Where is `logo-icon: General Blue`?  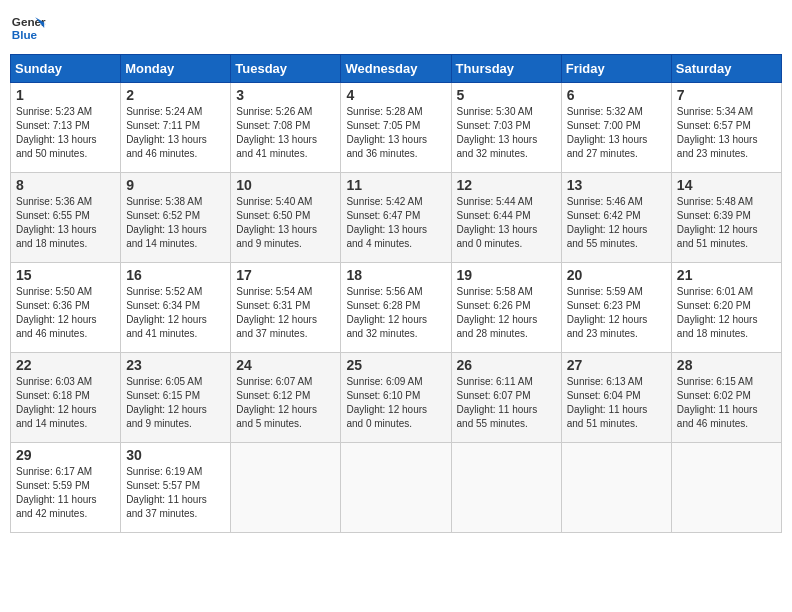
logo-icon: General Blue is located at coordinates (28, 28).